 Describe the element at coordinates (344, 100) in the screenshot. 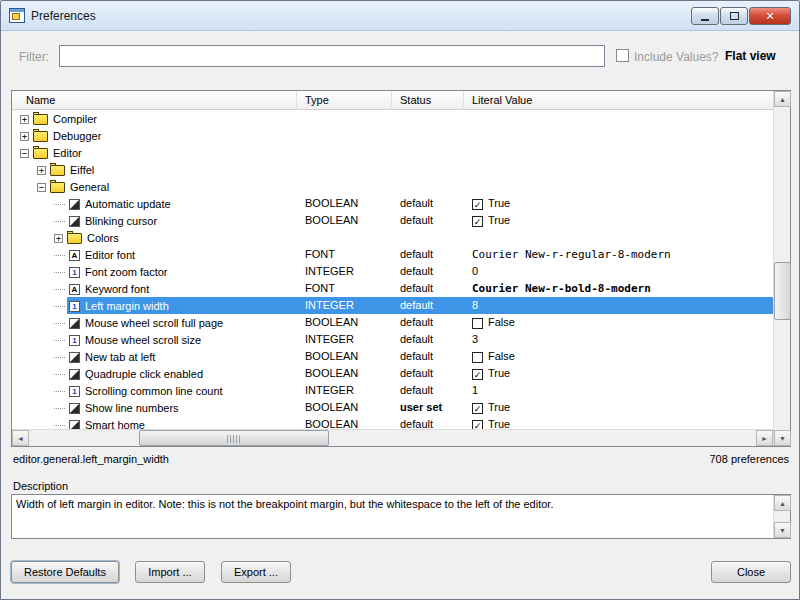

I see `column-header-type: Type` at that location.